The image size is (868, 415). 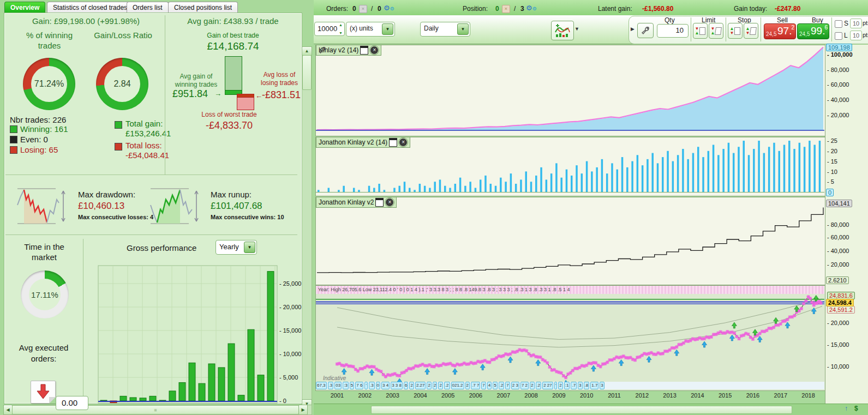 What do you see at coordinates (839, 36) in the screenshot?
I see `limit-checkbox` at bounding box center [839, 36].